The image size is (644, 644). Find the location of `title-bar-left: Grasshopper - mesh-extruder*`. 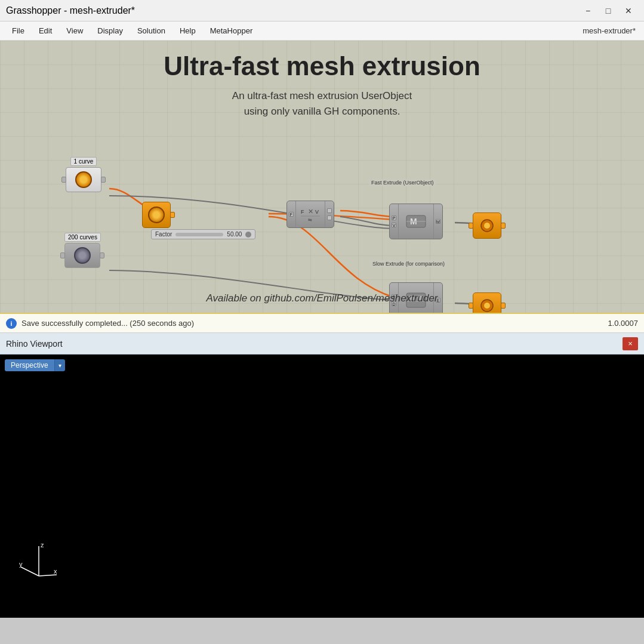

title-bar-left: Grasshopper - mesh-extruder* is located at coordinates (70, 11).